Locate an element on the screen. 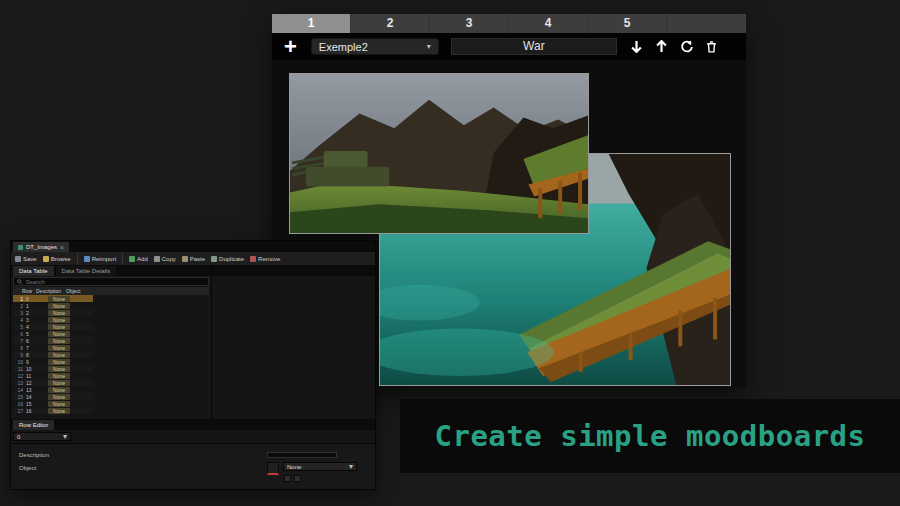 This screenshot has width=900, height=506. move-down-button is located at coordinates (637, 47).